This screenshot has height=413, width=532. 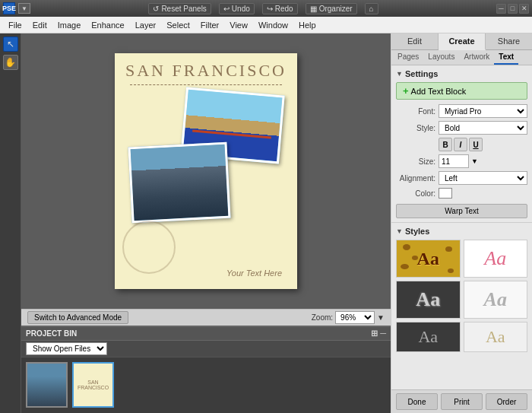 I want to click on menu-enhance: Enhance, so click(x=108, y=25).